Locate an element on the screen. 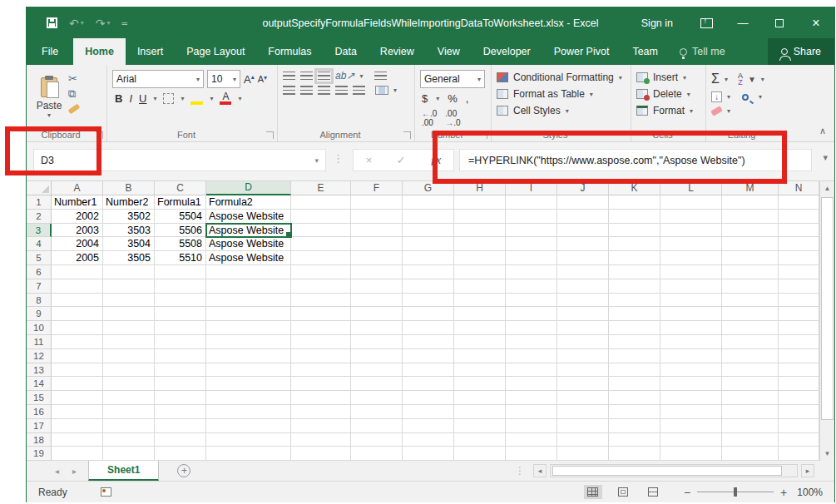 The height and width of the screenshot is (504, 836). format-cells-button: Format ▾ is located at coordinates (665, 111).